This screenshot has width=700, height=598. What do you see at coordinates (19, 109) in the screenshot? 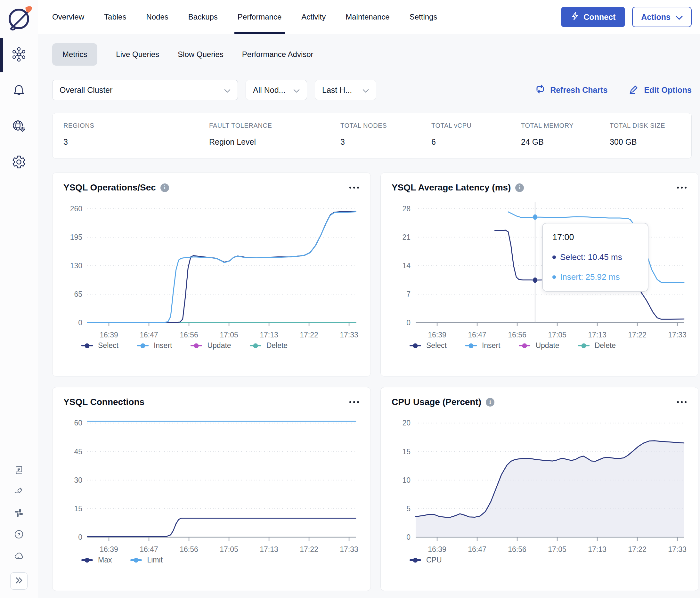
I see `sidebar-nav` at bounding box center [19, 109].